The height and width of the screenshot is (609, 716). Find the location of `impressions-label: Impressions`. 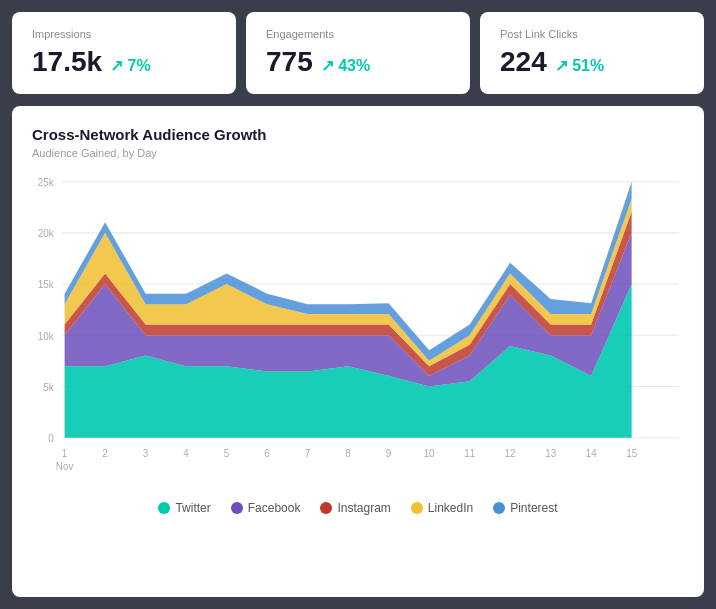

impressions-label: Impressions is located at coordinates (124, 34).